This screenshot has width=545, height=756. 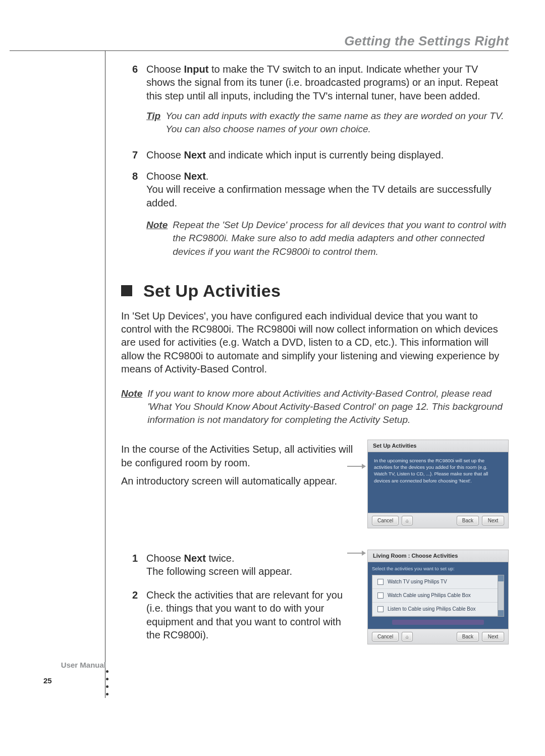 What do you see at coordinates (197, 69) in the screenshot?
I see `t: Input` at bounding box center [197, 69].